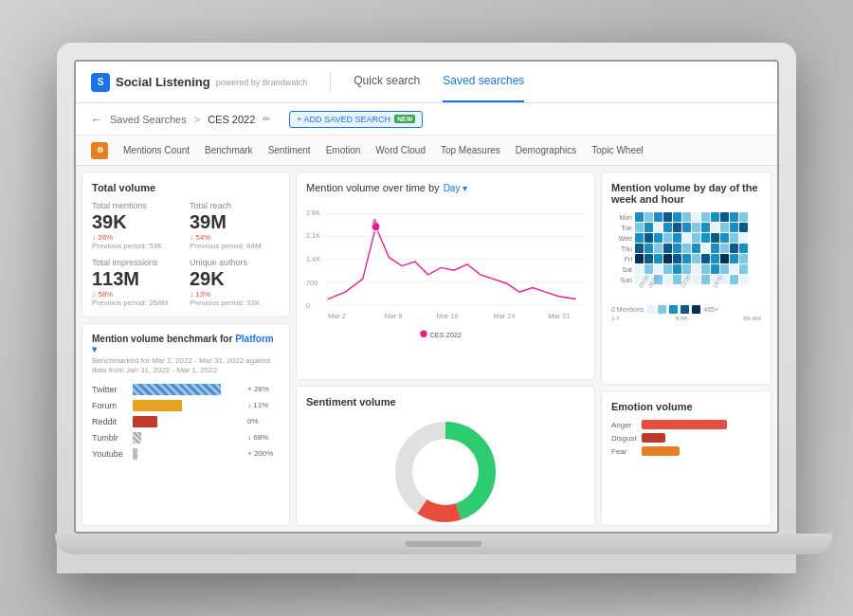 This screenshot has height=616, width=853. I want to click on total-mentions-label: Total mentions, so click(136, 206).